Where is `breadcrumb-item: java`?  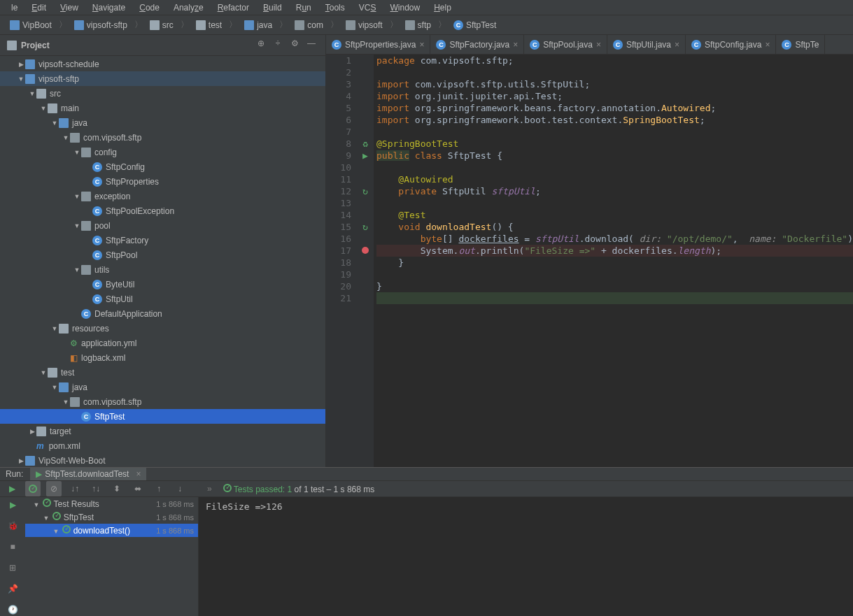 breadcrumb-item: java is located at coordinates (258, 25).